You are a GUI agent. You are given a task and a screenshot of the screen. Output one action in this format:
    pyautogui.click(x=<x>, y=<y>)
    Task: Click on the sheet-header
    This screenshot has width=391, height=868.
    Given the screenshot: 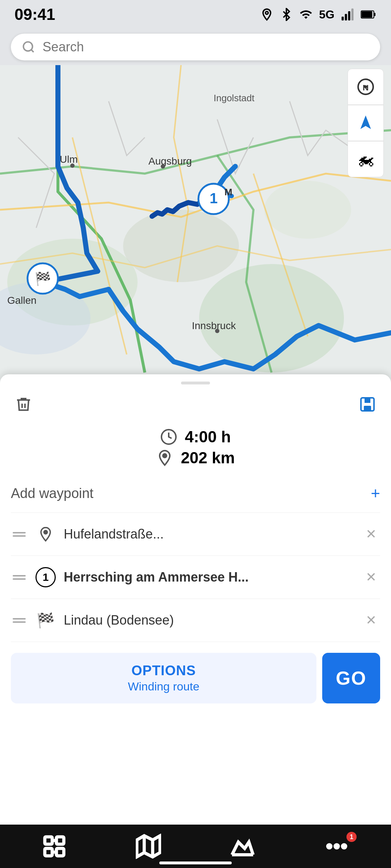 What is the action you would take?
    pyautogui.click(x=196, y=403)
    